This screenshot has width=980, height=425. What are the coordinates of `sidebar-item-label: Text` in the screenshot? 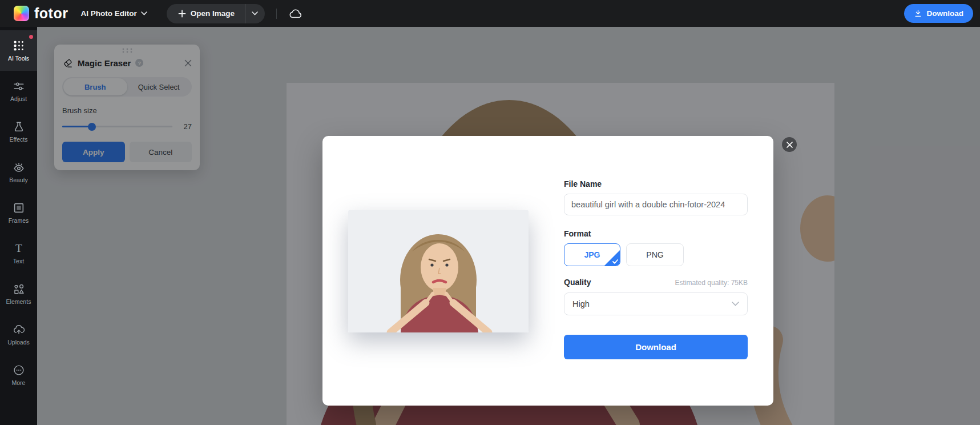 It's located at (18, 261).